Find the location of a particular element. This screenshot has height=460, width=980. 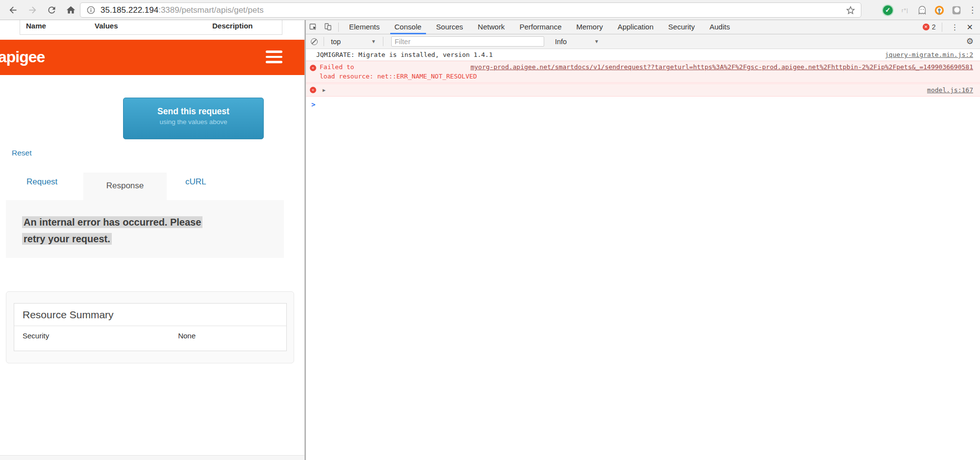

error-text-part1: Failed to is located at coordinates (337, 67).